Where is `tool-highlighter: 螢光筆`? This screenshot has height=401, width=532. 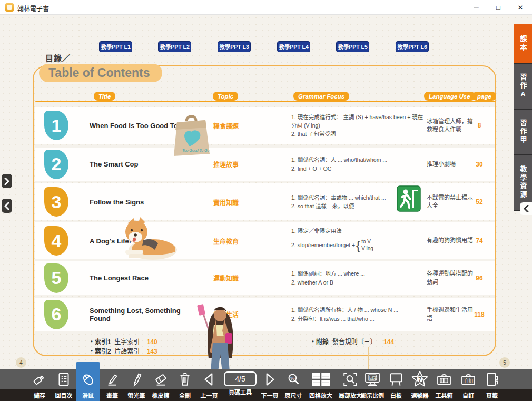 tool-highlighter: 螢光筆 is located at coordinates (136, 385).